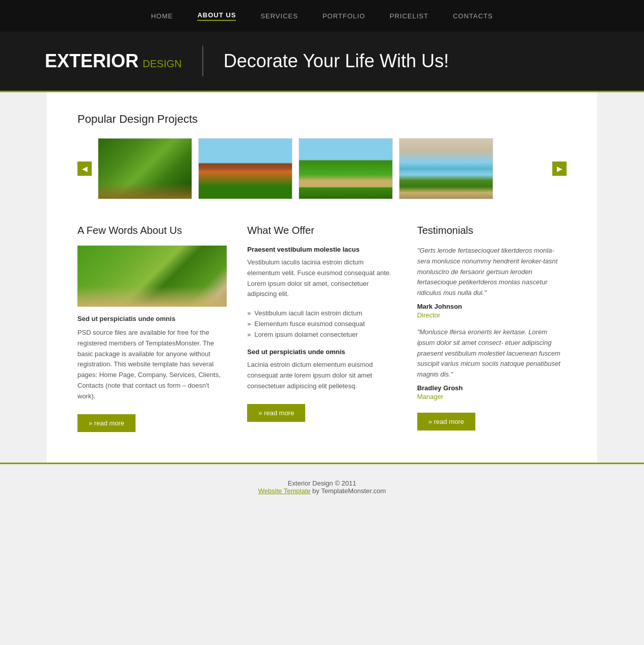 The height and width of the screenshot is (645, 644). Describe the element at coordinates (322, 352) in the screenshot. I see `offer-subtitle2: Sed ut perspiciatis unde omnis` at that location.